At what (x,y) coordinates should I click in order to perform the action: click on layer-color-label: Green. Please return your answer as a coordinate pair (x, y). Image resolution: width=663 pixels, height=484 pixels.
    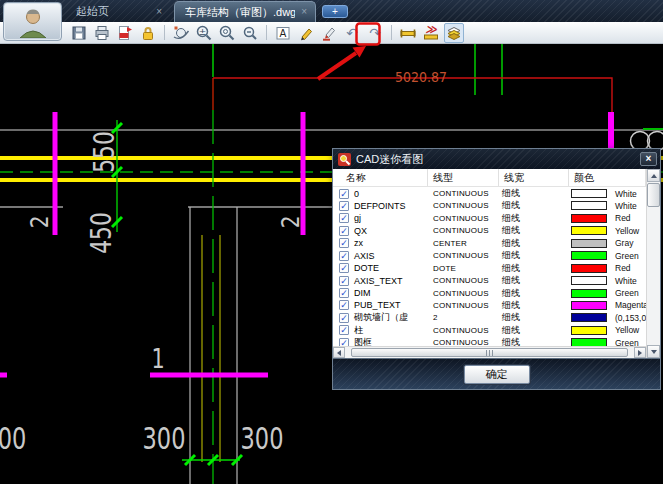
    Looking at the image, I should click on (627, 256).